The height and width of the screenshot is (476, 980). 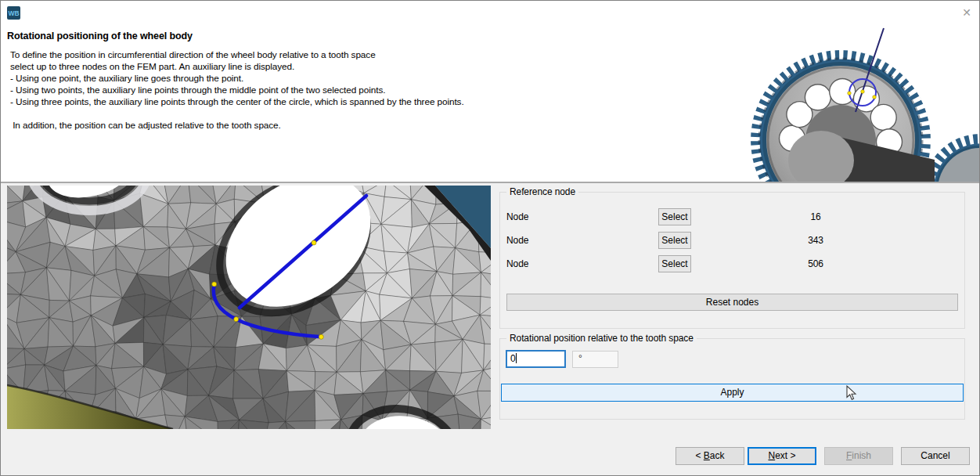 What do you see at coordinates (535, 359) in the screenshot?
I see `angle-input: 0` at bounding box center [535, 359].